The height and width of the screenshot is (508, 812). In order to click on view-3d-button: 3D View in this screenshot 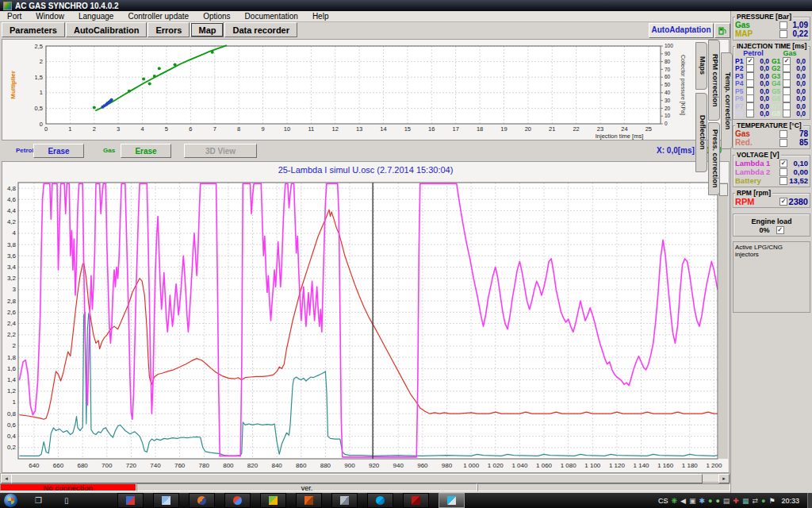, I will do `click(220, 151)`.